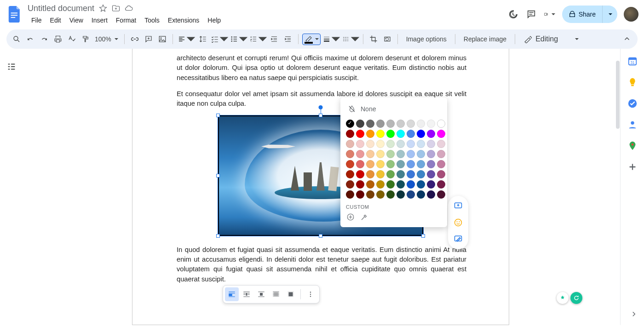 The image size is (644, 326). I want to click on crop-icon, so click(374, 39).